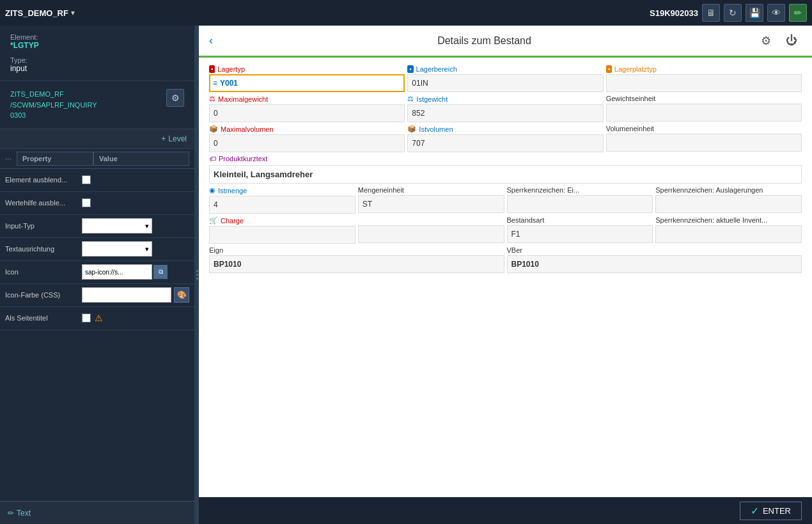 The width and height of the screenshot is (812, 524). I want to click on program-line1: ZITS_DEMO_RF, so click(54, 95).